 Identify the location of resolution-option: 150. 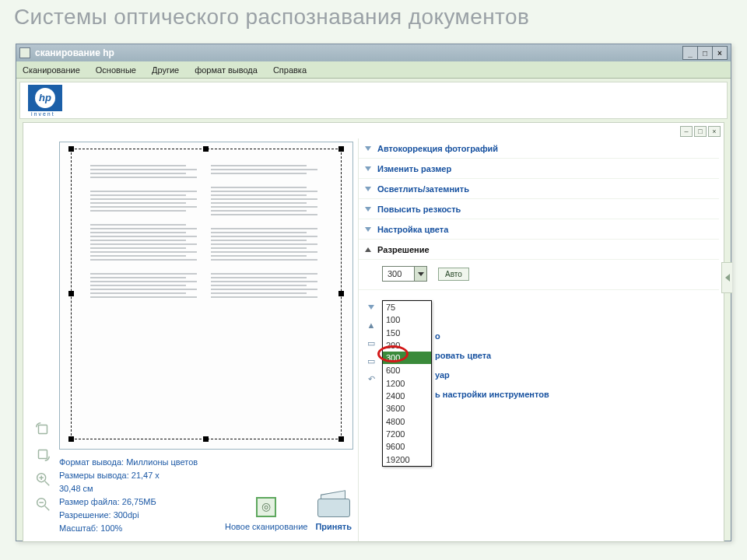
(407, 333).